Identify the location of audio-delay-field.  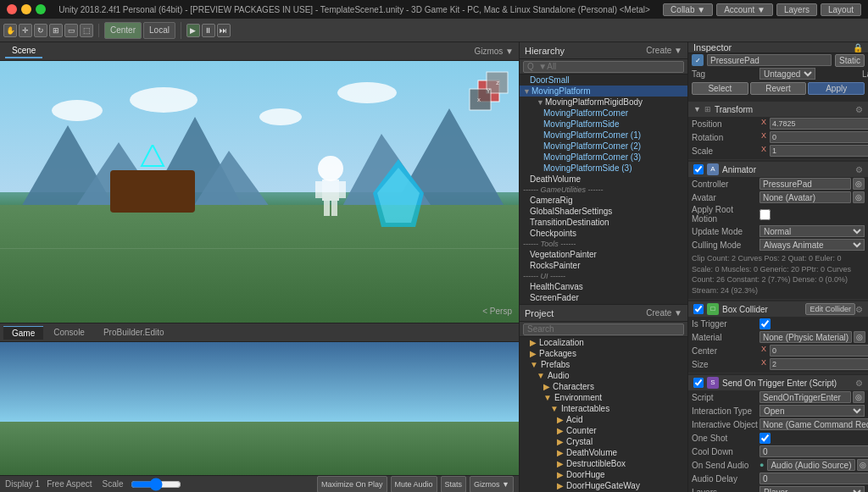
(814, 478).